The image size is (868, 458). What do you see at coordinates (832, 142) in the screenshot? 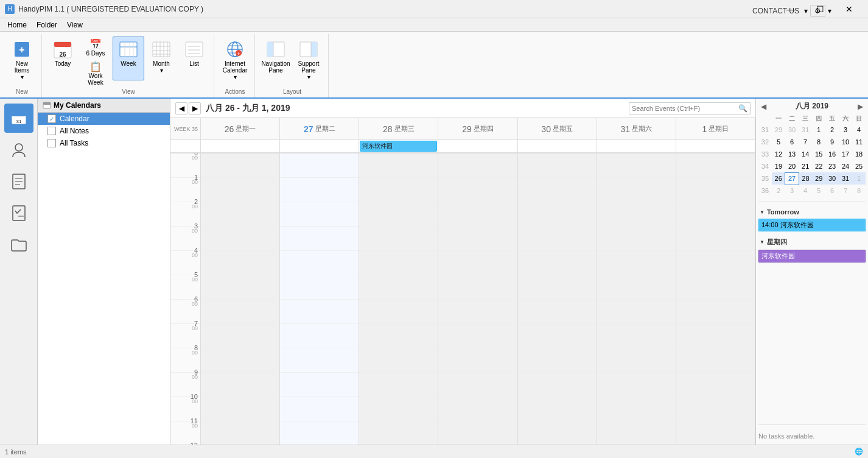
I see `mini-cal-day-32-4: 9` at bounding box center [832, 142].